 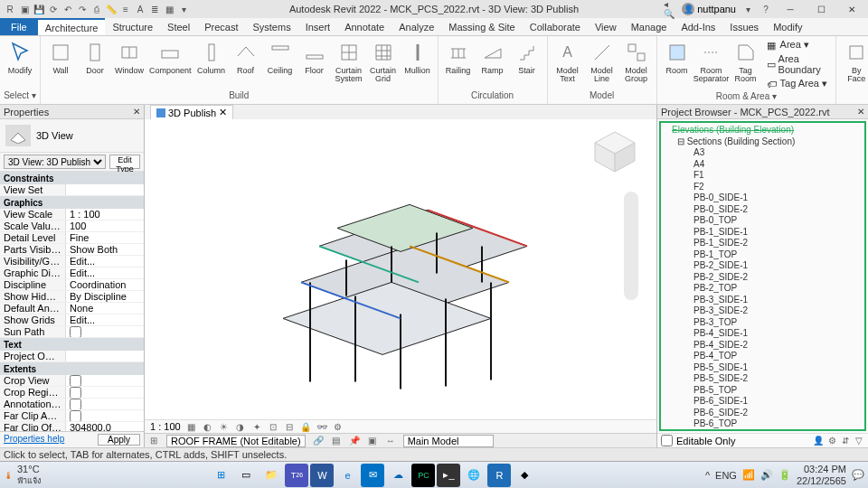 What do you see at coordinates (72, 262) in the screenshot?
I see `property-row: Visibility/Graphics...Edit...` at bounding box center [72, 262].